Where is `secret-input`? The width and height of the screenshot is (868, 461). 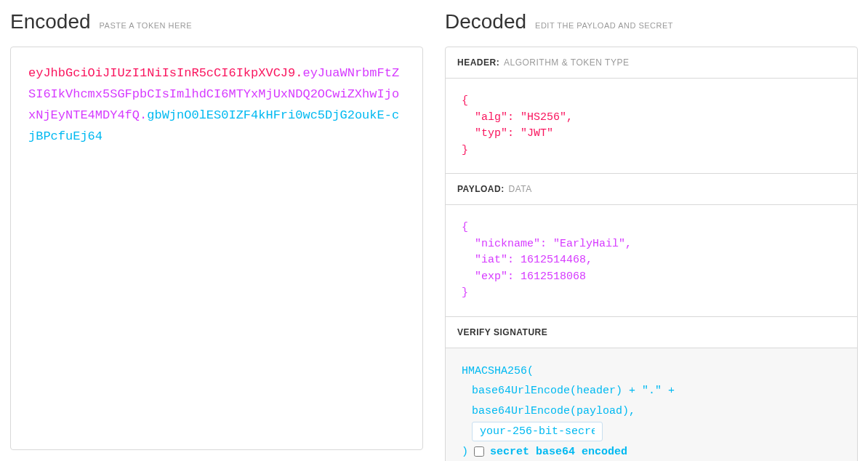 secret-input is located at coordinates (537, 432).